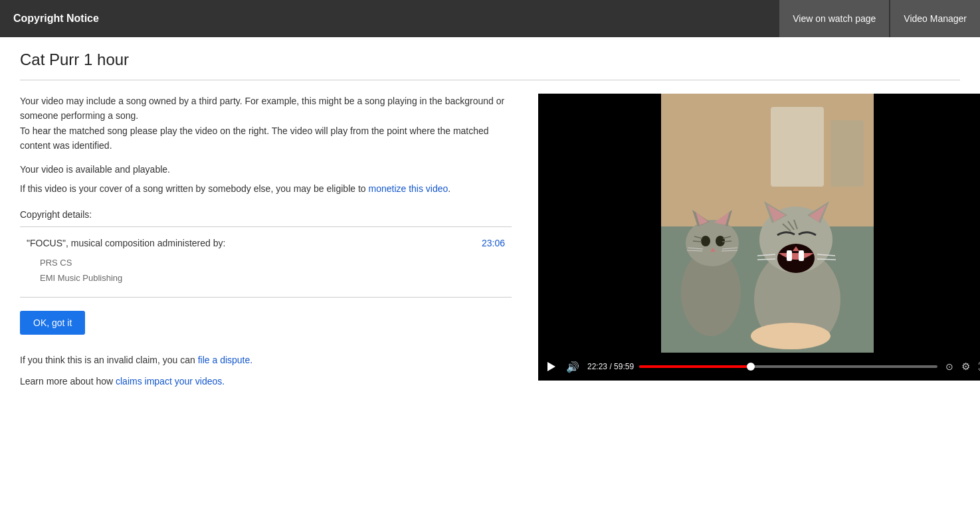  I want to click on copyright-timestamp: 23:06, so click(493, 243).